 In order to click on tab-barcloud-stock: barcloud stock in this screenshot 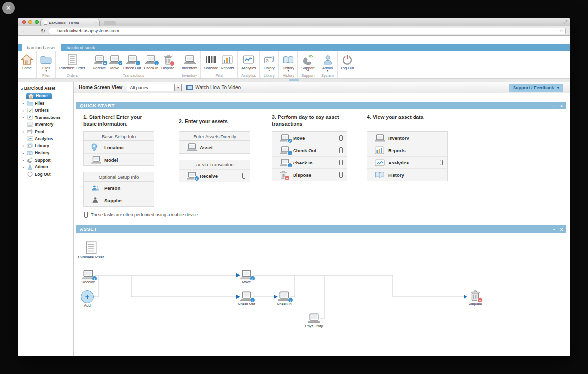, I will do `click(81, 48)`.